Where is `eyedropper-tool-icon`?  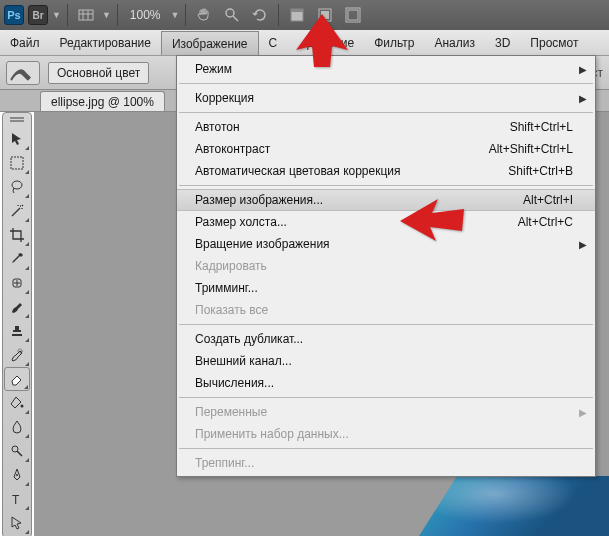
eyedropper-tool-icon is located at coordinates (17, 259).